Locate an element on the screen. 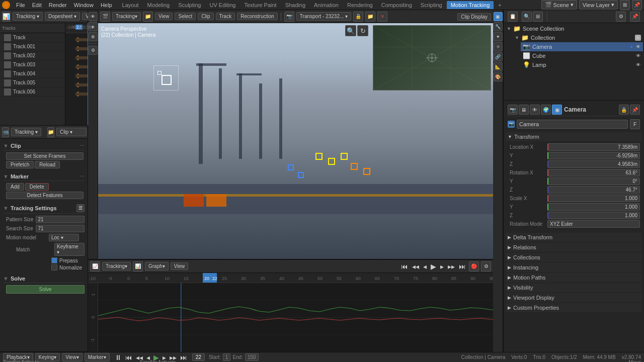 The width and height of the screenshot is (644, 362). prev-keyframe-btn: ◂ is located at coordinates (425, 266).